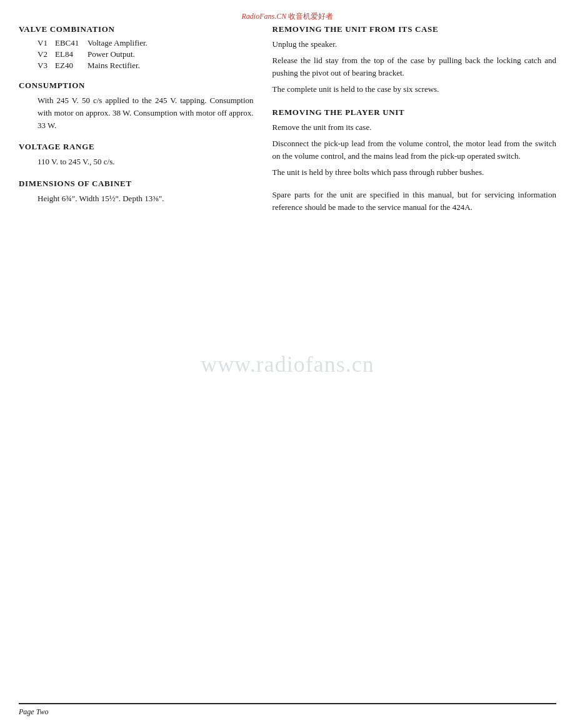  What do you see at coordinates (136, 184) in the screenshot?
I see `dimensions-title: DIMENSIONS OF CABINET` at bounding box center [136, 184].